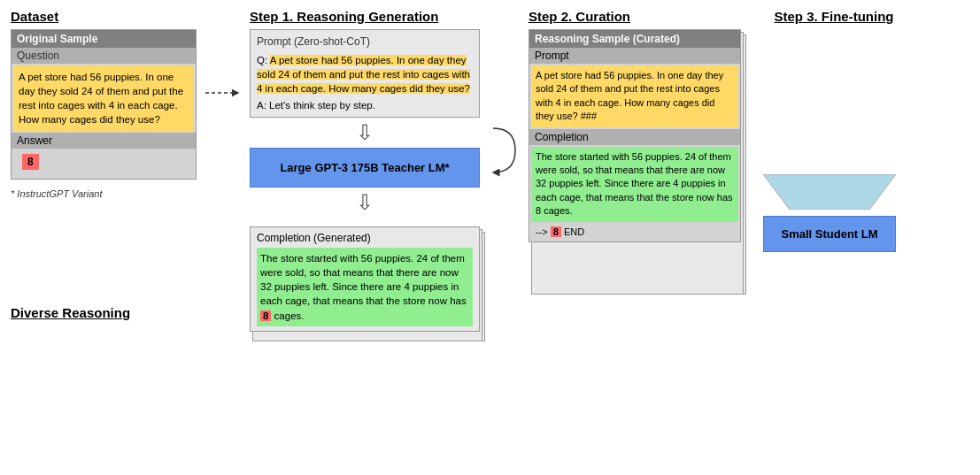 This screenshot has height=475, width=980. Describe the element at coordinates (544, 232) in the screenshot. I see `rs-end-prefix: -->` at that location.